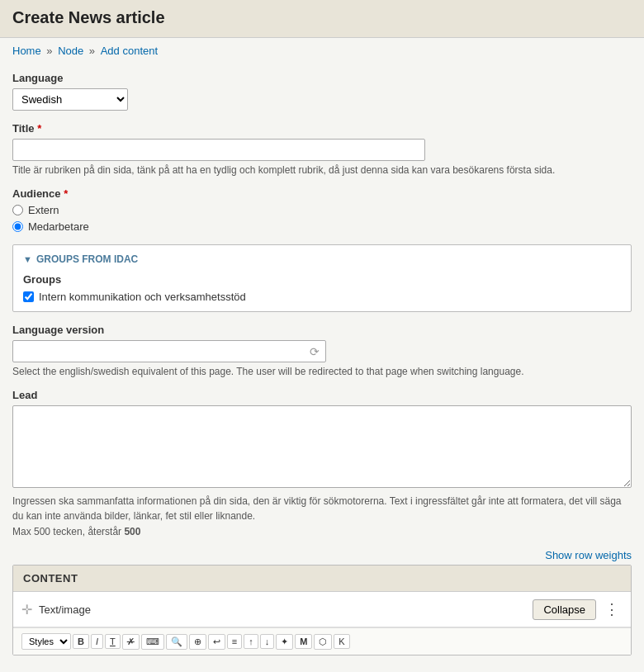 This screenshot has width=644, height=672. What do you see at coordinates (130, 642) in the screenshot?
I see `toolbar-strikethrough-btn: ✗` at bounding box center [130, 642].